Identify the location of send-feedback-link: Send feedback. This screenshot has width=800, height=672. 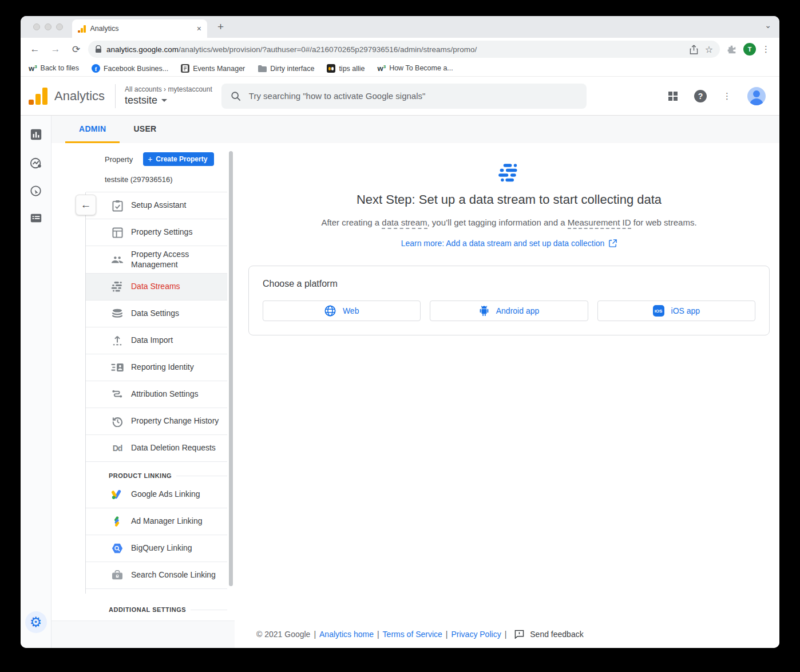
(556, 634).